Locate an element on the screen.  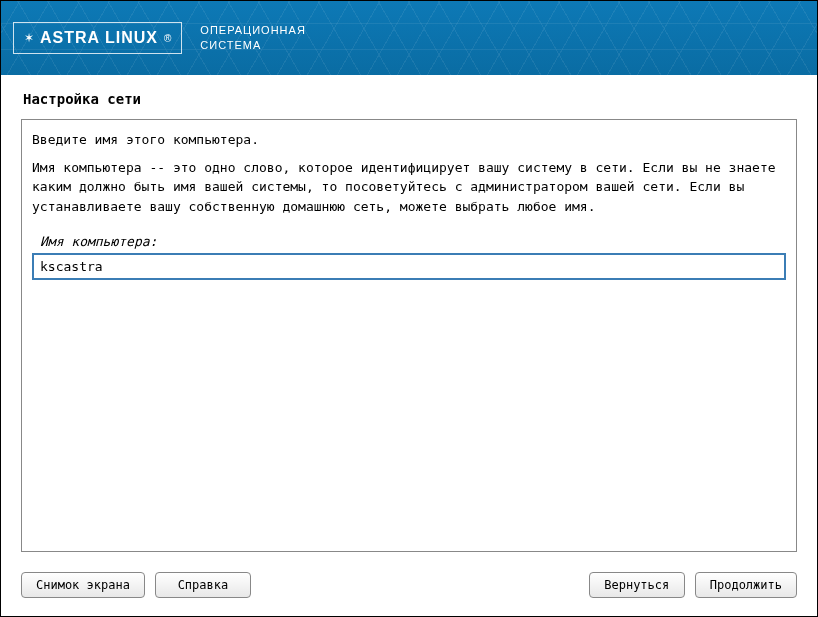
logo: ✶ ASTRA LINUX ® is located at coordinates (98, 38).